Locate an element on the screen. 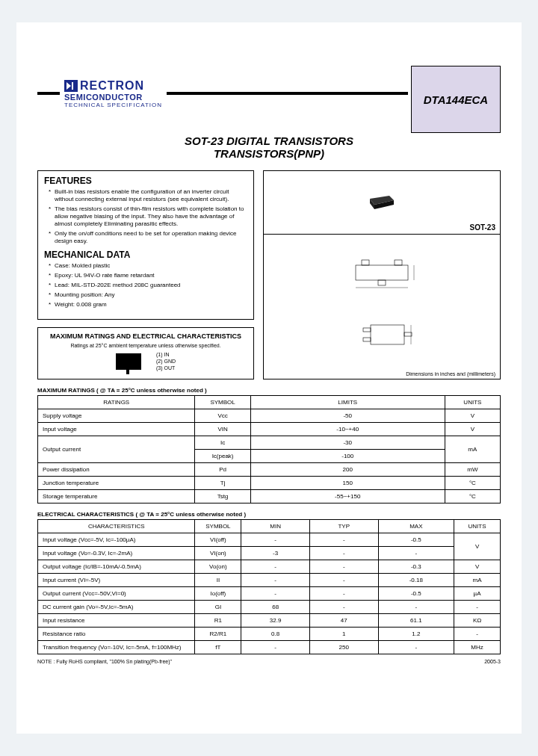 The width and height of the screenshot is (538, 756). cell: KΩ is located at coordinates (477, 621).